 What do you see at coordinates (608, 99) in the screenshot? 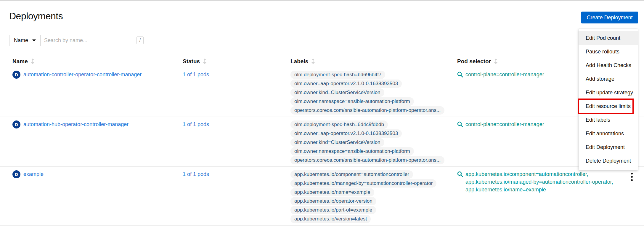
I see `row-actions-menu: Edit Pod count Pause rollouts Add Health…` at bounding box center [608, 99].